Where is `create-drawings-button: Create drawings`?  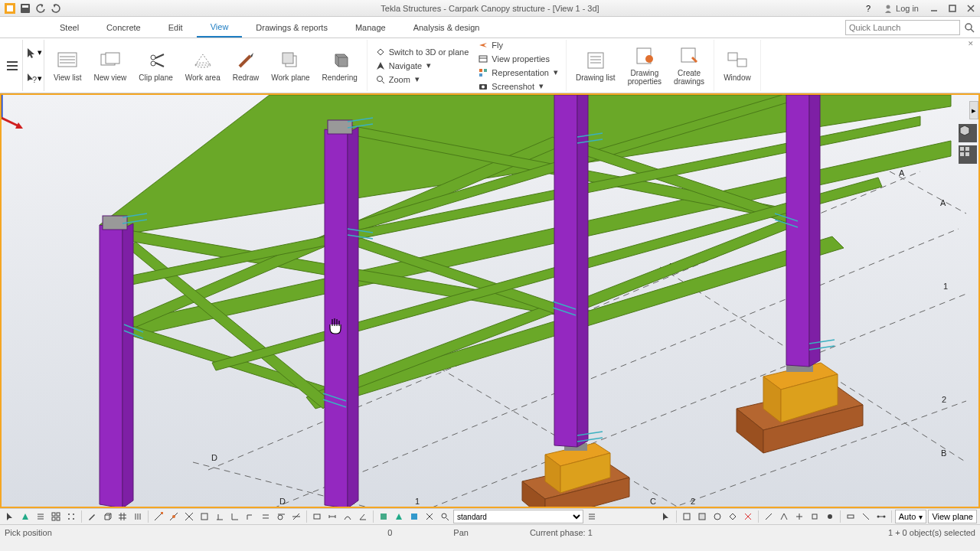 create-drawings-button: Create drawings is located at coordinates (689, 66).